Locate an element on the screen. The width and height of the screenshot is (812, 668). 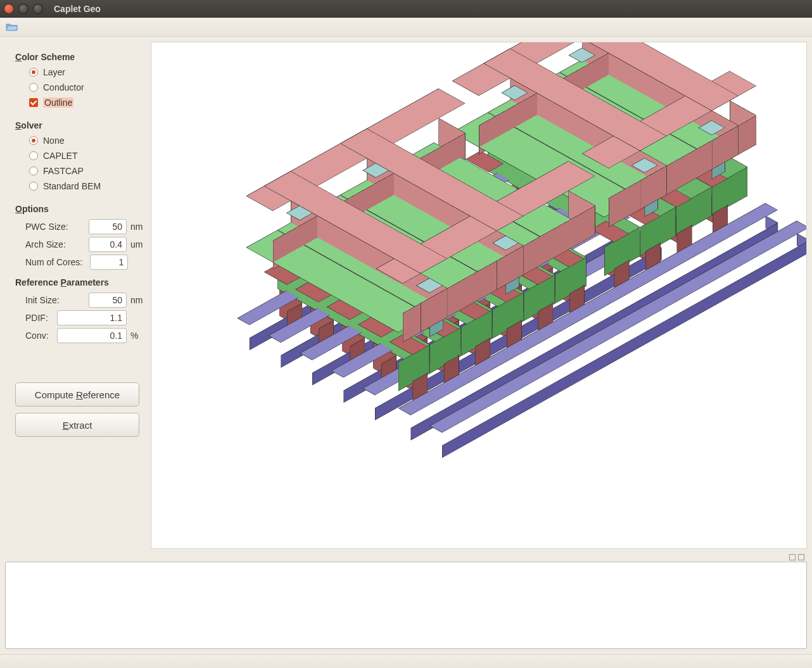
close-icon is located at coordinates (9, 9).